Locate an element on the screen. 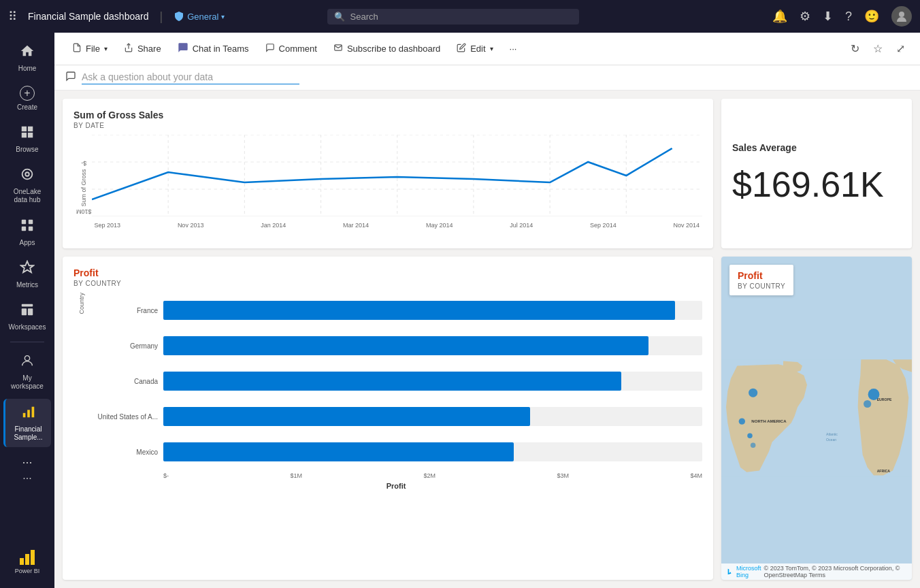 The width and height of the screenshot is (920, 588). bar-track-mexico is located at coordinates (433, 452).